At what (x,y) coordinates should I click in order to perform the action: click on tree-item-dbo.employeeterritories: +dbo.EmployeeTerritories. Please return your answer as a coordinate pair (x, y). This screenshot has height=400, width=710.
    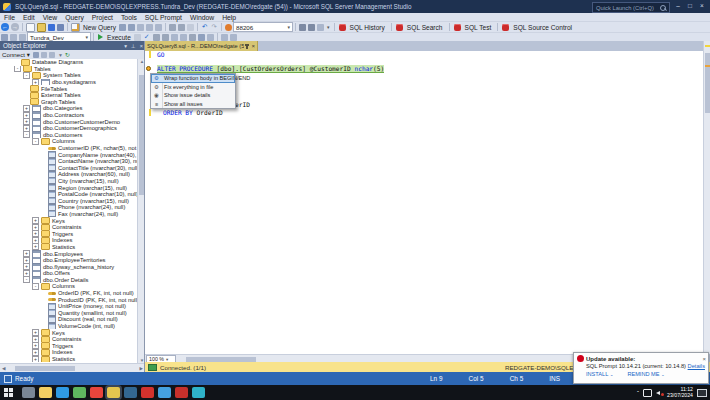
    Looking at the image, I should click on (68, 260).